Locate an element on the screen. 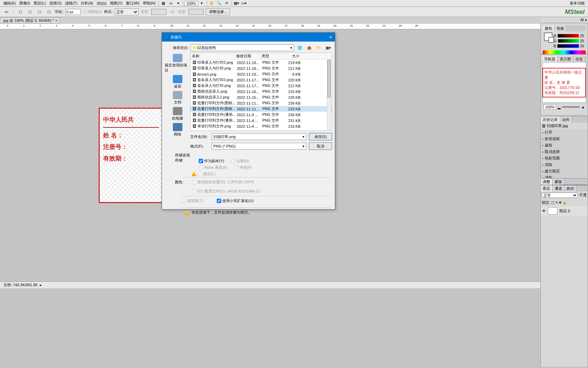  history-item: ▫打开 is located at coordinates (564, 132).